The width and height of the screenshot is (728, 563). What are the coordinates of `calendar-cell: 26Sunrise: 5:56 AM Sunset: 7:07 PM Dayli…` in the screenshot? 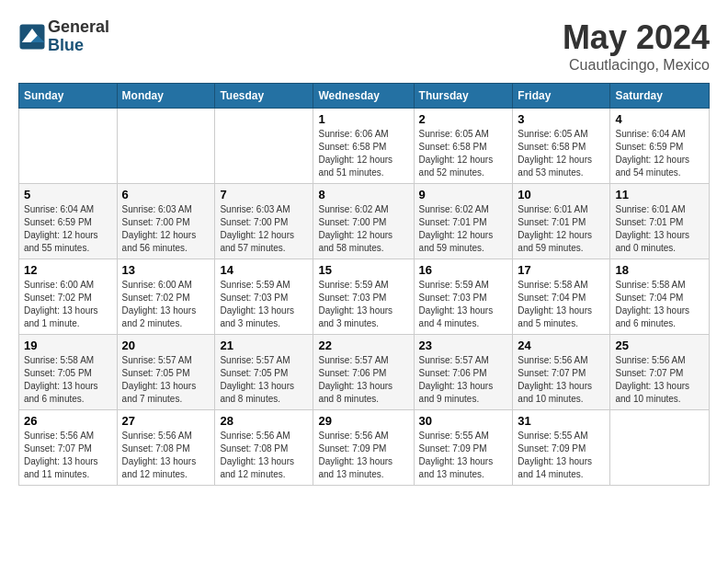 It's located at (68, 448).